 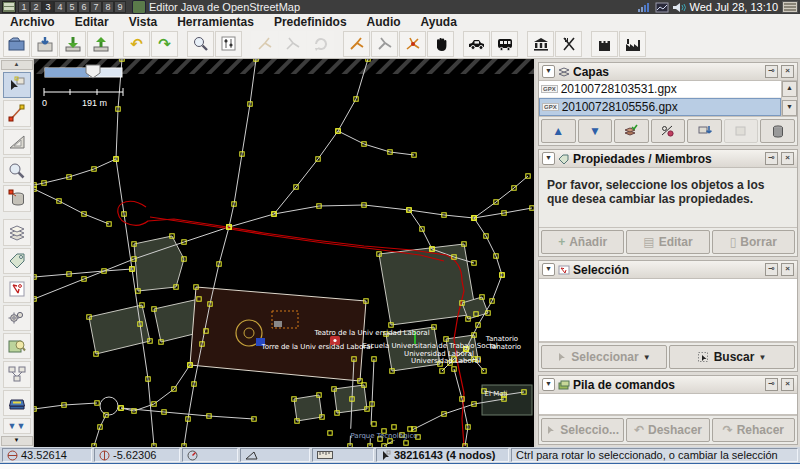 I want to click on workspace-5: 5, so click(x=72, y=7).